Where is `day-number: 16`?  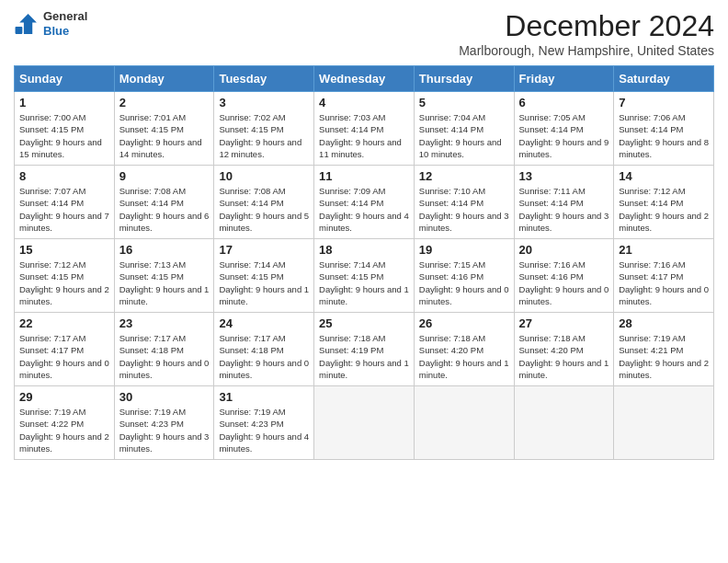 day-number: 16 is located at coordinates (165, 250).